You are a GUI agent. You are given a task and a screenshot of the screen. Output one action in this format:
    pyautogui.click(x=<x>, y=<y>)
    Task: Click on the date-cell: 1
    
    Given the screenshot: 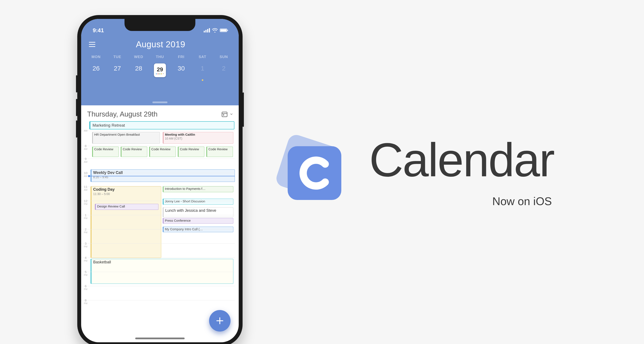 What is the action you would take?
    pyautogui.click(x=202, y=73)
    